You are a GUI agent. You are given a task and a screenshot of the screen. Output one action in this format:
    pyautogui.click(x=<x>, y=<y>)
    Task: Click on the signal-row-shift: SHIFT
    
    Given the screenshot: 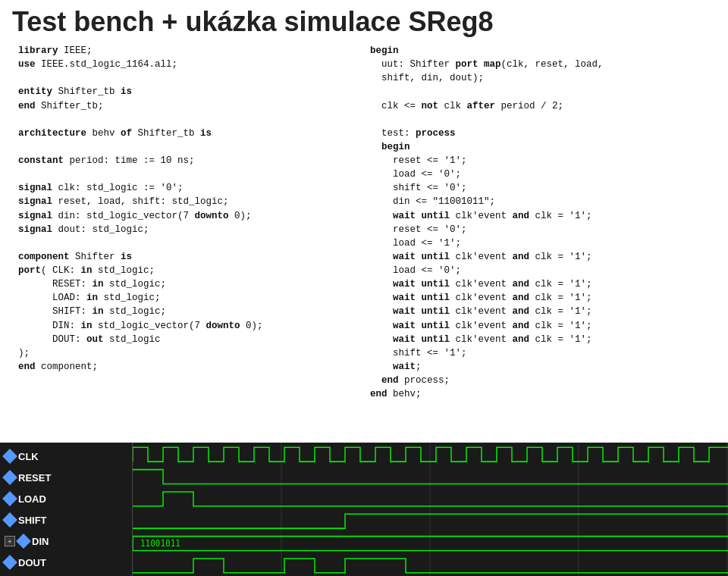 What is the action you would take?
    pyautogui.click(x=66, y=520)
    